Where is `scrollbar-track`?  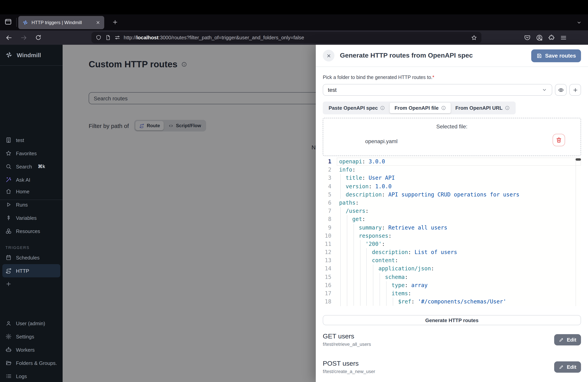
scrollbar-track is located at coordinates (576, 232).